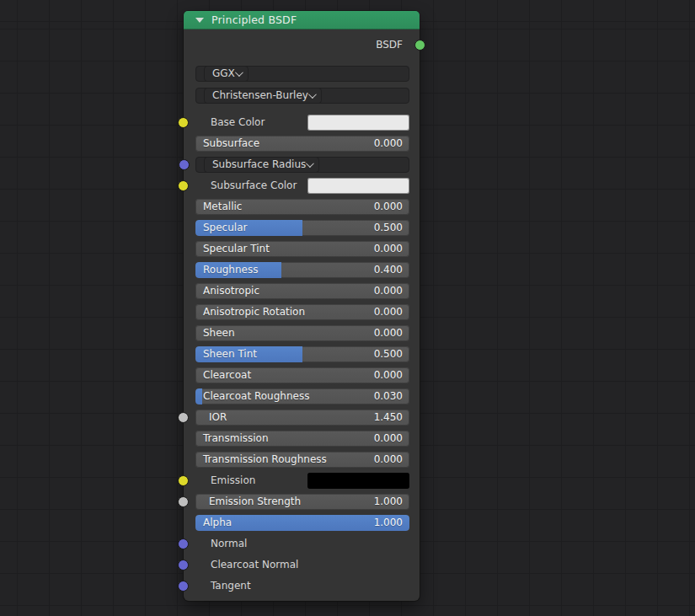  Describe the element at coordinates (230, 123) in the screenshot. I see `input-label: Base Color` at that location.